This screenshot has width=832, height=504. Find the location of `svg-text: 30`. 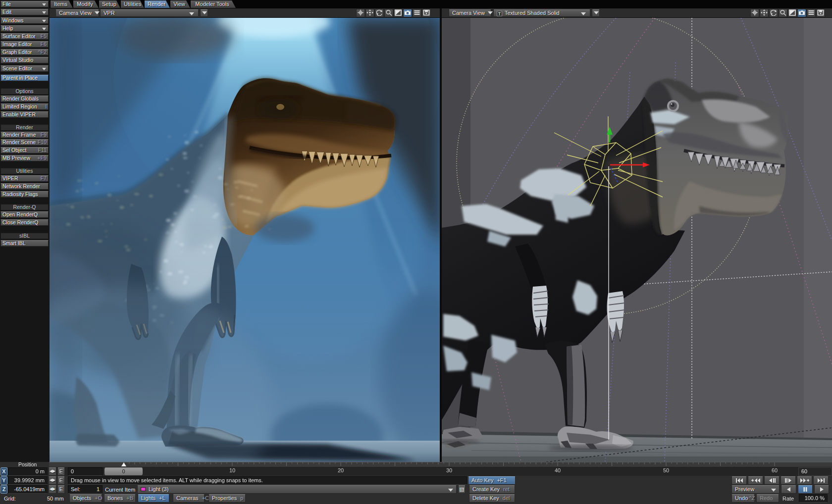

svg-text: 30 is located at coordinates (449, 470).